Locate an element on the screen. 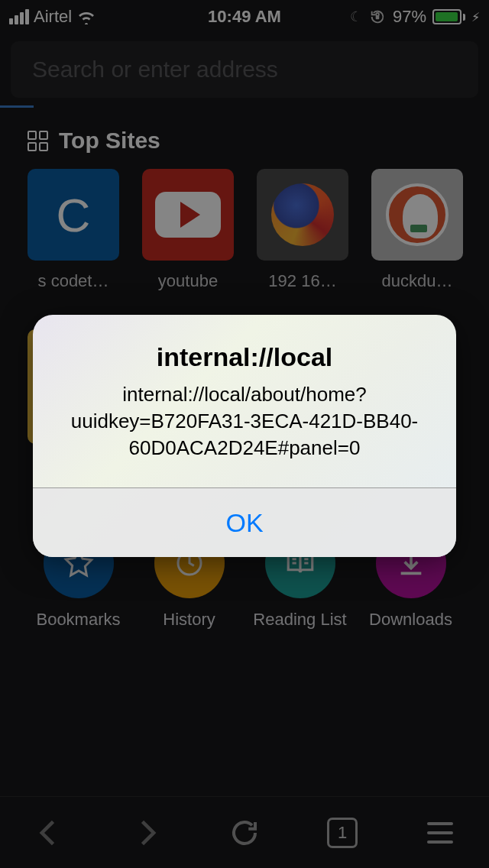 This screenshot has height=868, width=489. alert-ok-button: OK is located at coordinates (244, 523).